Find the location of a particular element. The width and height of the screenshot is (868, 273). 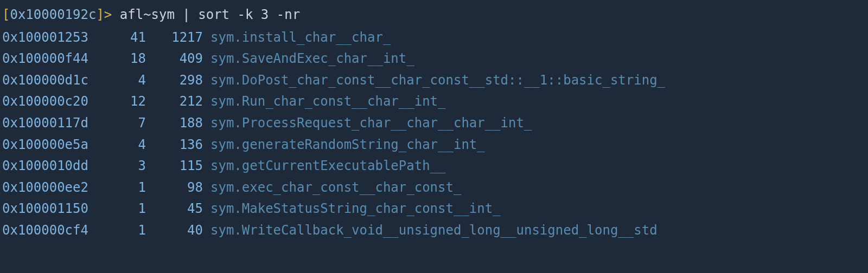

row-address: 0x100000d1c is located at coordinates (54, 81).